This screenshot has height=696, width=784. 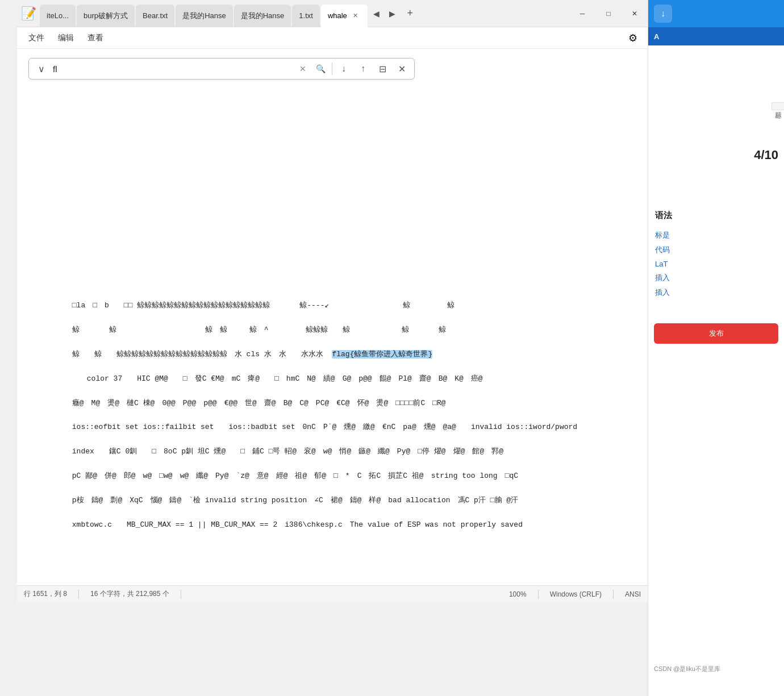 What do you see at coordinates (205, 14) in the screenshot?
I see `tabs-container: iteLo... burp破解方式 Bear.txt 是我的Hanse 是我的H…` at bounding box center [205, 14].